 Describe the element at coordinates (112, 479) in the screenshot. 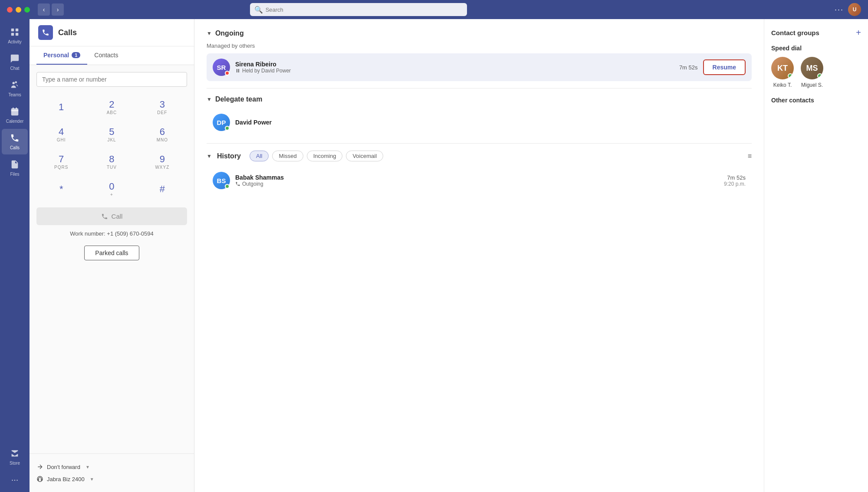

I see `audio-control: Jabra Biz 2400 ▼` at that location.